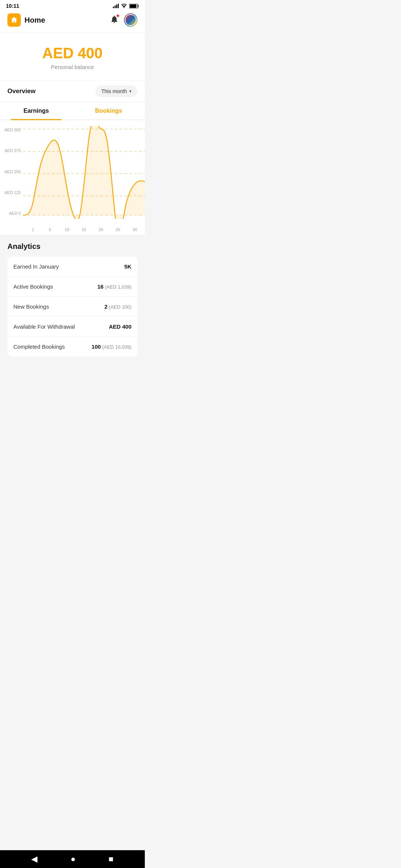 This screenshot has height=868, width=401. Describe the element at coordinates (10, 193) in the screenshot. I see `y-label-125: AED 125` at that location.